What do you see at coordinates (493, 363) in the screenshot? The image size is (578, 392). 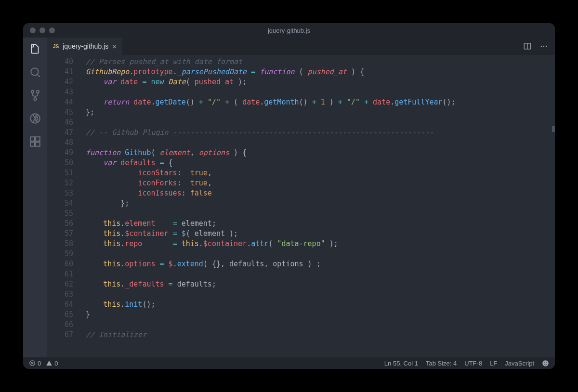 I see `status-eol: LF` at bounding box center [493, 363].